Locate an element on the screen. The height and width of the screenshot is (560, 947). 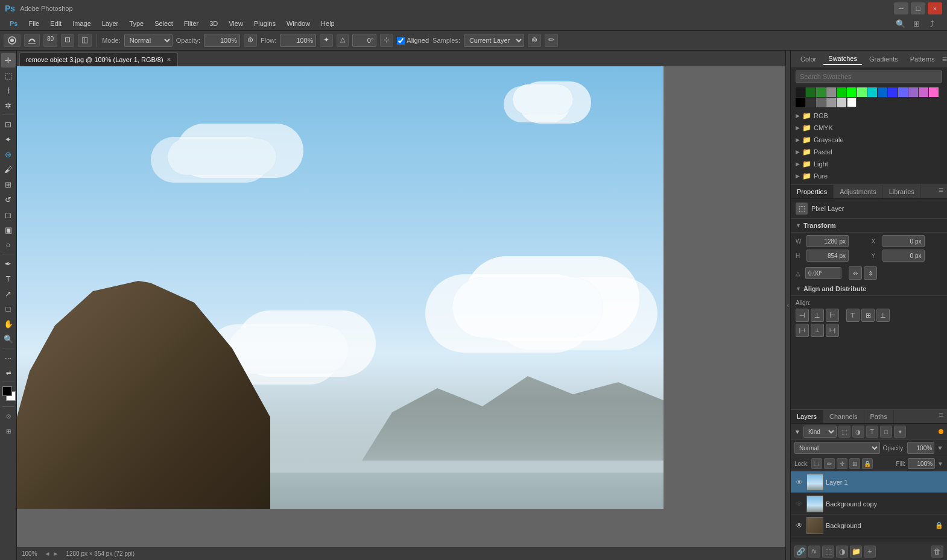
swatch-green is located at coordinates (821, 92).